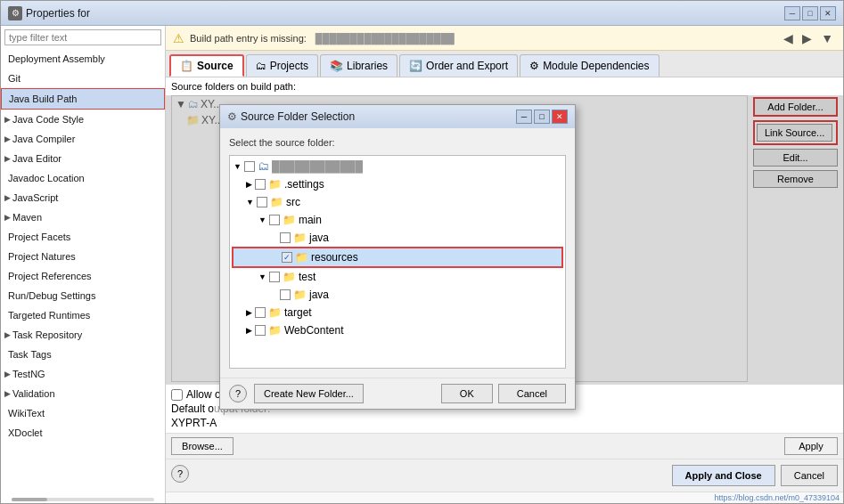  I want to click on tree-resources: ▶ ✓ 📁 resources, so click(397, 257).